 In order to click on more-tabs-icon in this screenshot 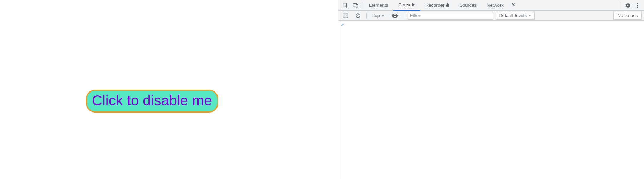, I will do `click(514, 5)`.